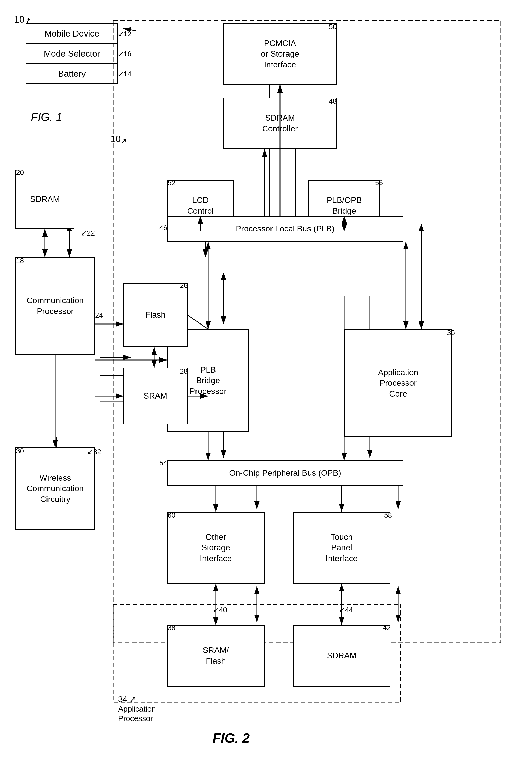  Describe the element at coordinates (379, 183) in the screenshot. I see `ref-56: 56` at that location.